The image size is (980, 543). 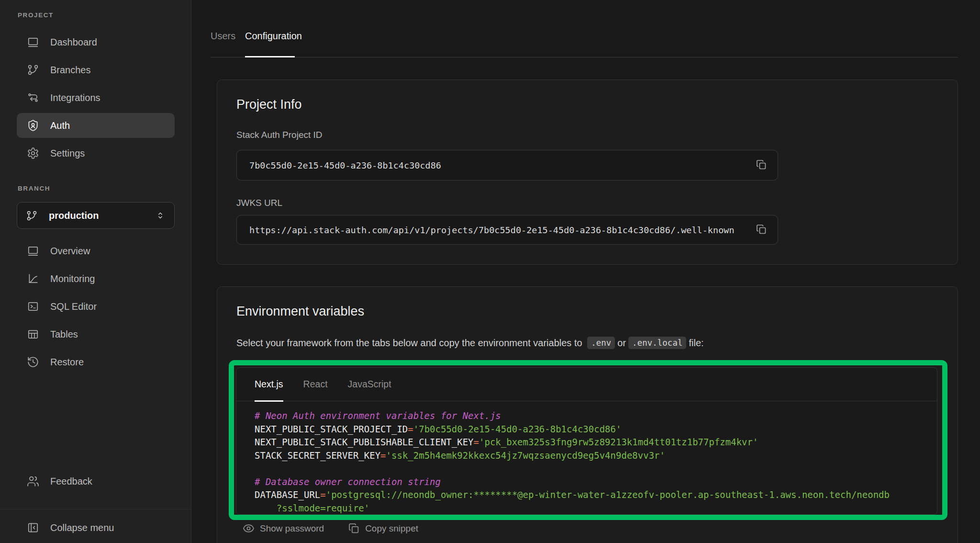 What do you see at coordinates (318, 455) in the screenshot?
I see `code-key: STACK_SECRET_SERVER_KEY` at bounding box center [318, 455].